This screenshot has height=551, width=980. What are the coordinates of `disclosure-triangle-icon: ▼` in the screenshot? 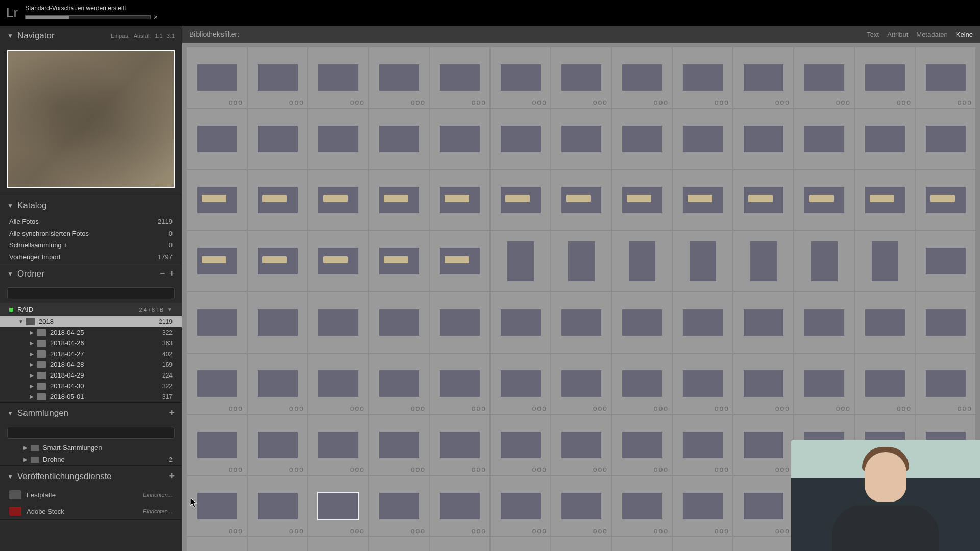 It's located at (22, 321).